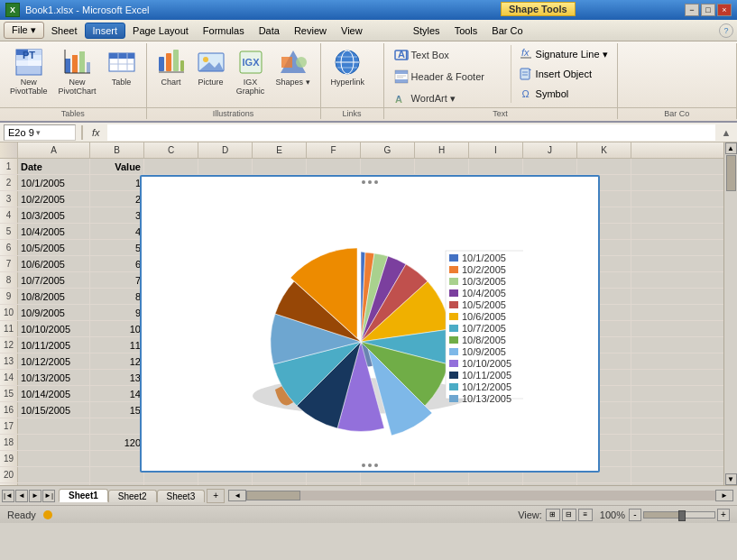  I want to click on scroll-thumb, so click(731, 173).